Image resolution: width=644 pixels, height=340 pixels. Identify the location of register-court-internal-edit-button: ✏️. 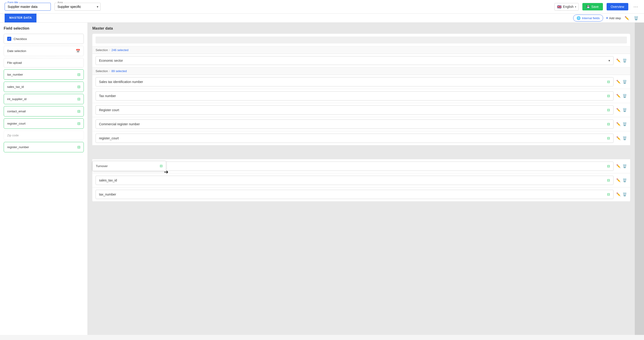
(618, 138).